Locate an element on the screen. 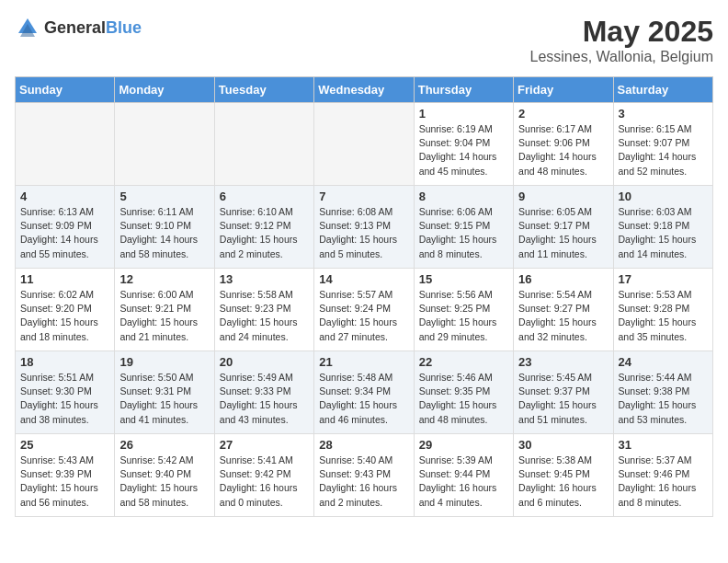 The image size is (728, 563). day-number: 11 is located at coordinates (64, 280).